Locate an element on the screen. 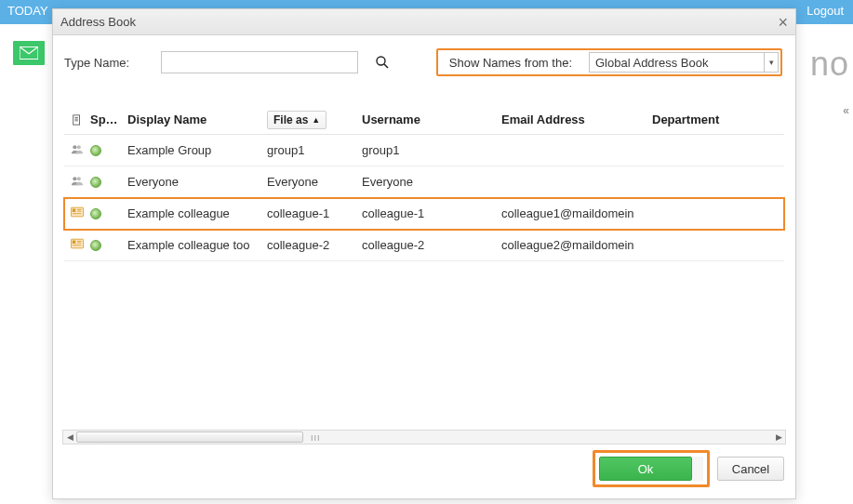 The width and height of the screenshot is (853, 504). scroll-grip-icon: III is located at coordinates (316, 438).